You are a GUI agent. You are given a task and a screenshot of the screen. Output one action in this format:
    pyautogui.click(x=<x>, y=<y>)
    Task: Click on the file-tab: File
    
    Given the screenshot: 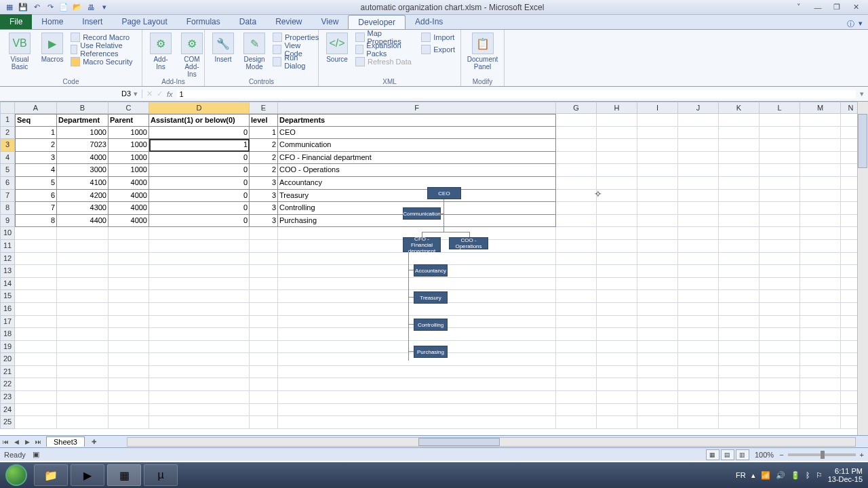 What is the action you would take?
    pyautogui.click(x=16, y=22)
    